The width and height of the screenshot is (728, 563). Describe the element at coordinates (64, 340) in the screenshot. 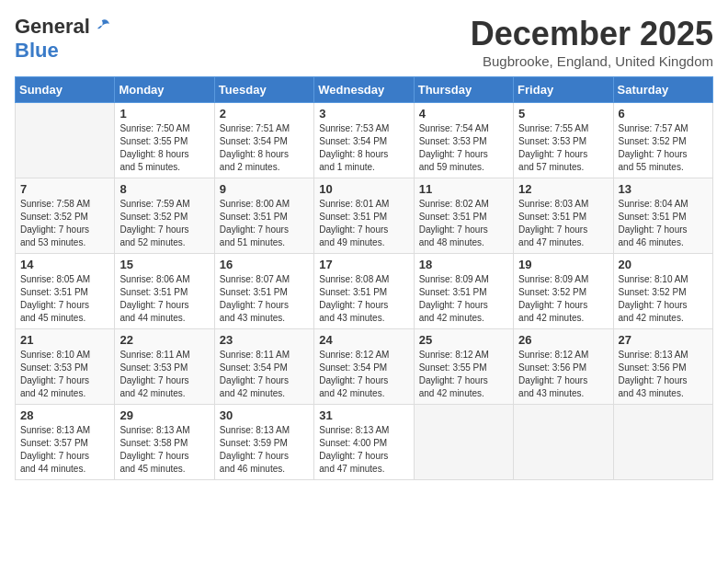

I see `day-number: 21` at that location.